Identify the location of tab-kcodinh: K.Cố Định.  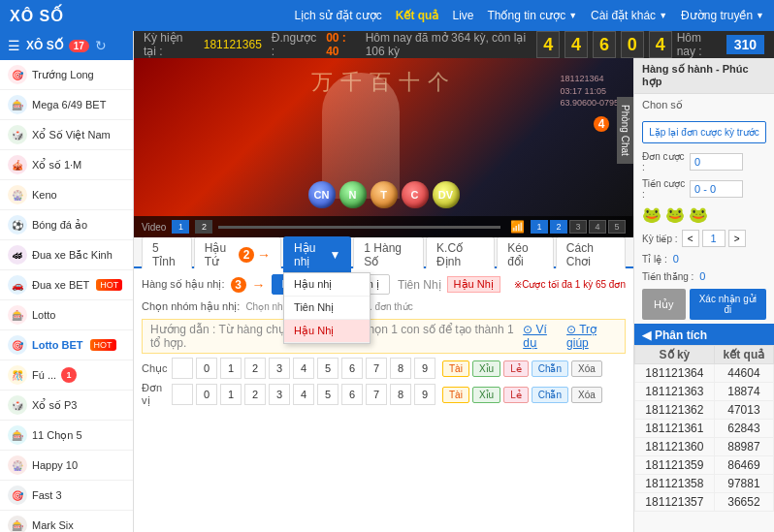
(460, 254).